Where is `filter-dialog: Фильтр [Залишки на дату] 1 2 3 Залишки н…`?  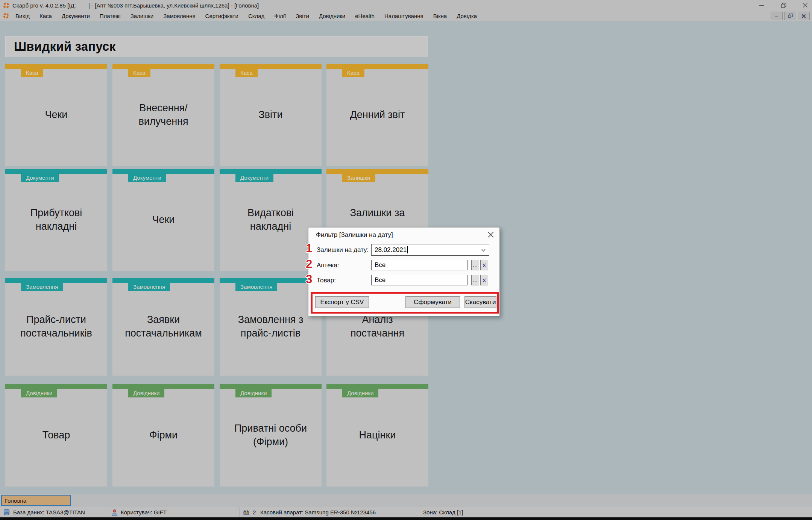 filter-dialog: Фильтр [Залишки на дату] 1 2 3 Залишки н… is located at coordinates (404, 271).